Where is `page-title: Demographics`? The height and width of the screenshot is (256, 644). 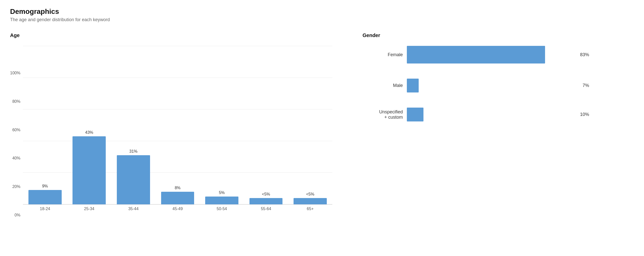 page-title: Demographics is located at coordinates (322, 12).